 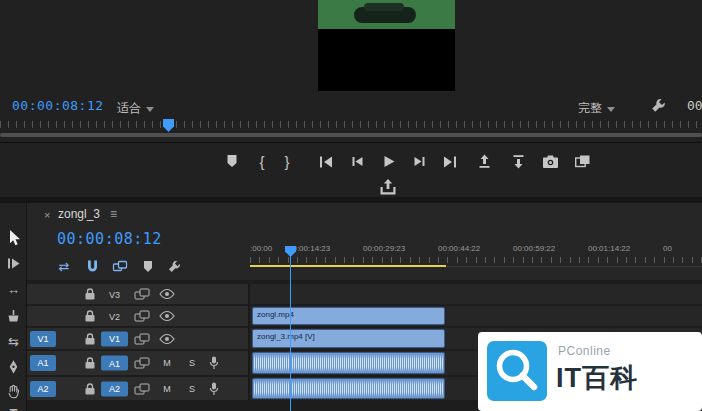 I want to click on track-header: V3, so click(x=138, y=294).